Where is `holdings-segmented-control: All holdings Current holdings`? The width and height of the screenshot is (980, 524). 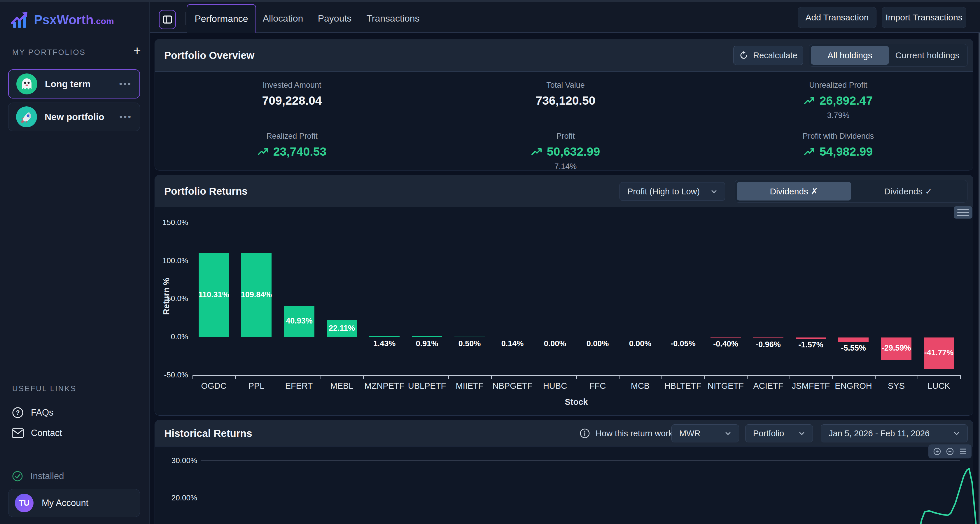
holdings-segmented-control: All holdings Current holdings is located at coordinates (888, 56).